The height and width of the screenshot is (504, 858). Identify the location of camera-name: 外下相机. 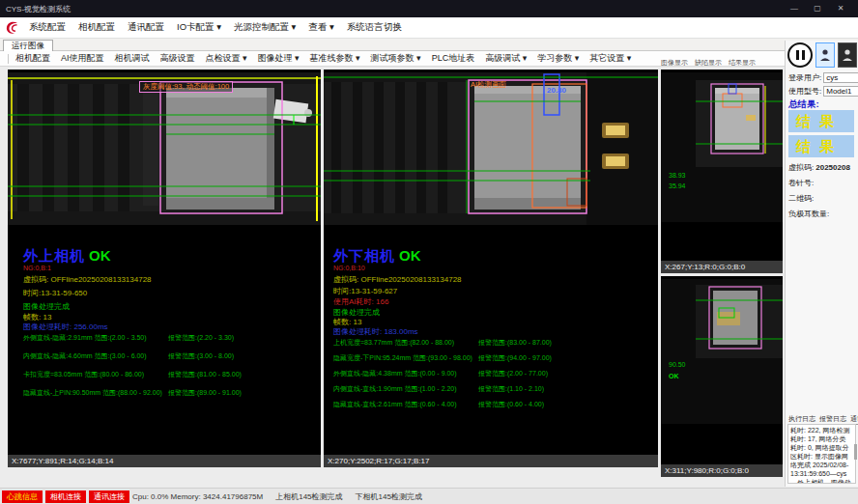
(364, 255).